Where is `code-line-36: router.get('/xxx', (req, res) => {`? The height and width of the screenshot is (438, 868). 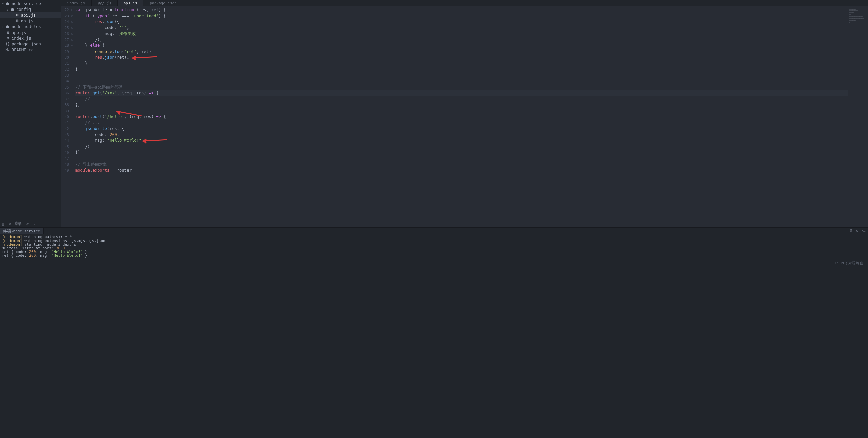
code-line-36: router.get('/xxx', (req, res) => { is located at coordinates (461, 93).